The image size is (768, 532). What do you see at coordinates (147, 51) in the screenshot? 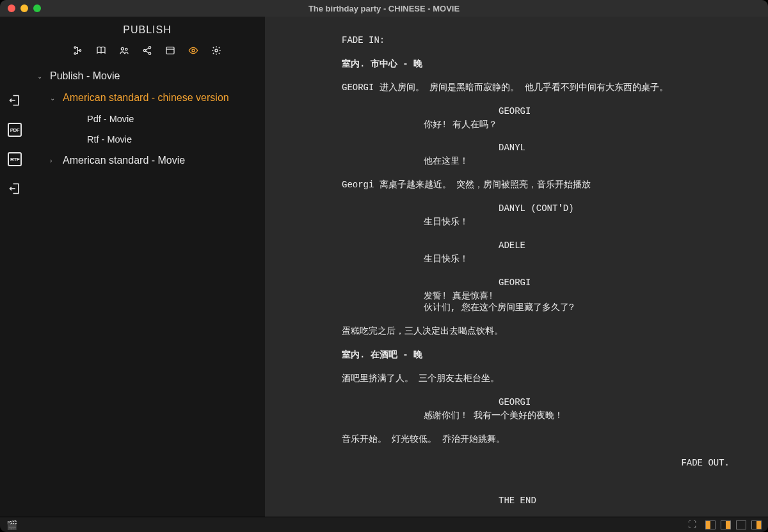
I see `share-icon` at bounding box center [147, 51].